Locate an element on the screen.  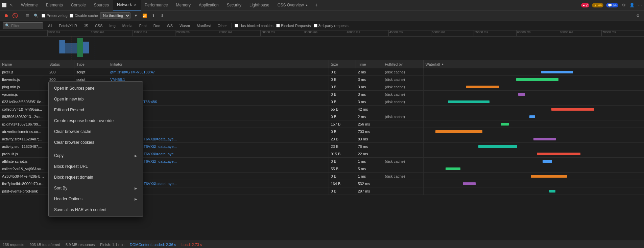
more-icon: ⋯ is located at coordinates (640, 5).